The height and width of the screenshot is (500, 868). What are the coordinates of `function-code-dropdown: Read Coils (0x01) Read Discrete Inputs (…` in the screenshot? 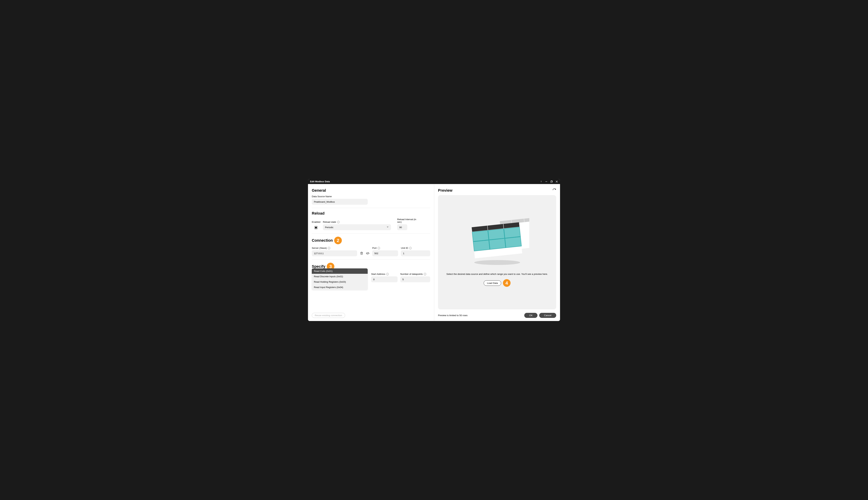 It's located at (340, 279).